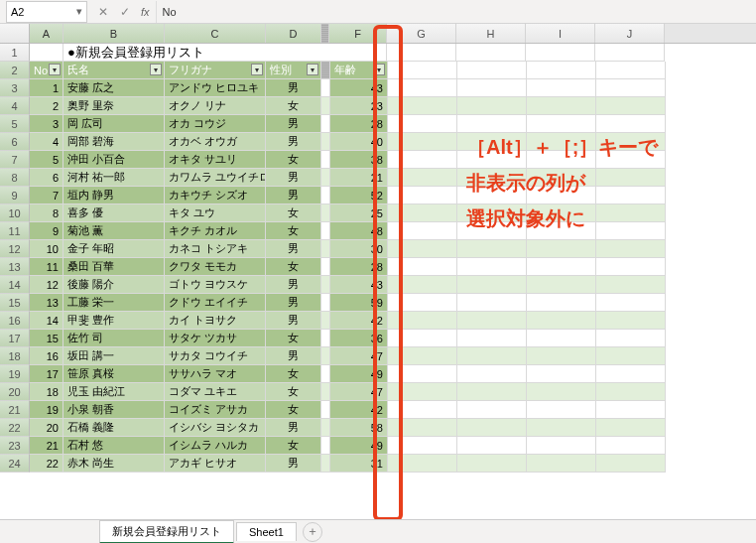  I want to click on cell-age: 58, so click(359, 428).